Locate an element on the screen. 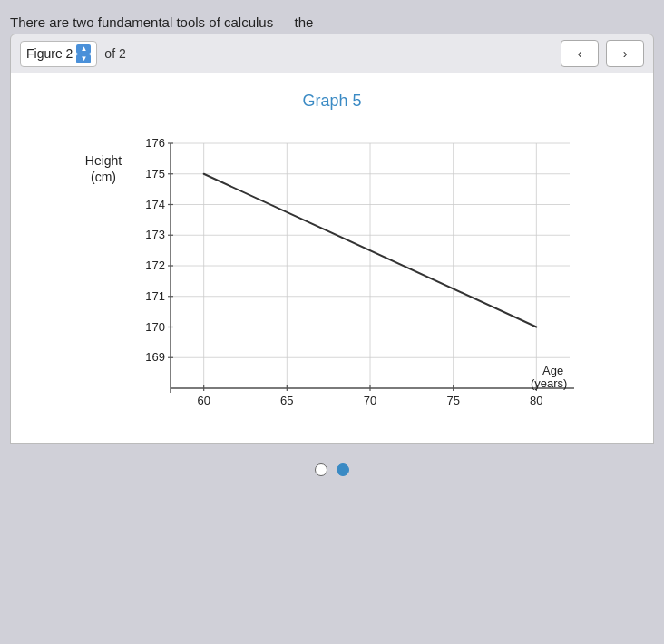 This screenshot has width=664, height=644. figure-spinner: ▲ ▼ is located at coordinates (83, 54).